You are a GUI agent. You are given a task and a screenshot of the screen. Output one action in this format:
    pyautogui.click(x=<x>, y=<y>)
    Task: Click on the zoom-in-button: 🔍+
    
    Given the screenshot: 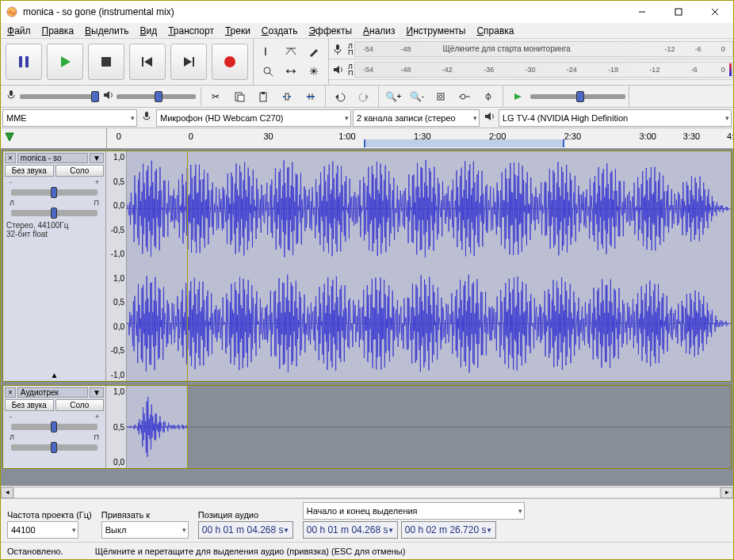 What is the action you would take?
    pyautogui.click(x=393, y=97)
    